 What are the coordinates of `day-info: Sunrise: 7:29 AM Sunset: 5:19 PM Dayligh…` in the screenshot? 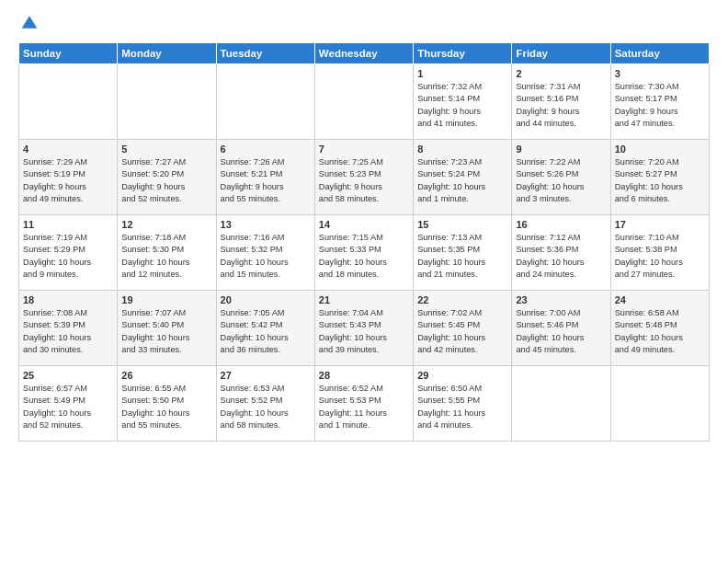 It's located at (55, 180).